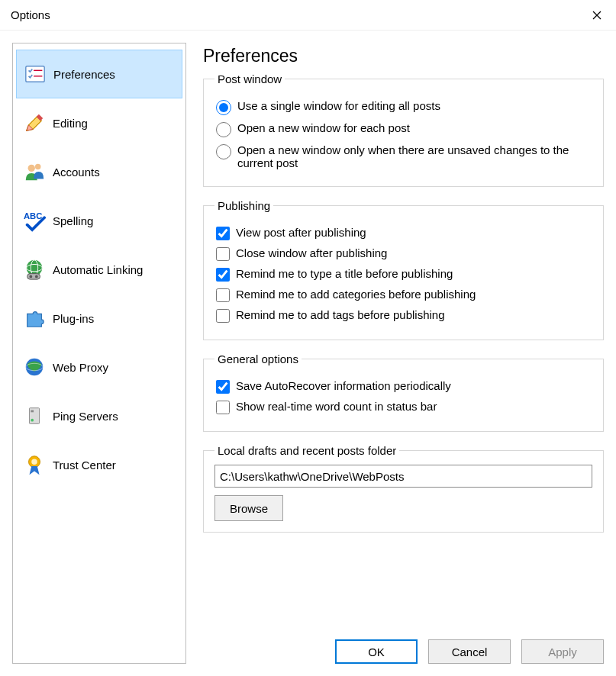 The image size is (616, 676). Describe the element at coordinates (258, 359) in the screenshot. I see `general-legend: General options` at that location.